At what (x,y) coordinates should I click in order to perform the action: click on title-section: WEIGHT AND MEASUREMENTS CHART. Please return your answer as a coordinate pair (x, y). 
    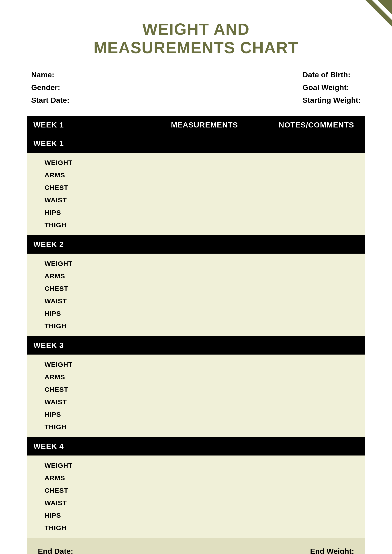
    Looking at the image, I should click on (196, 35).